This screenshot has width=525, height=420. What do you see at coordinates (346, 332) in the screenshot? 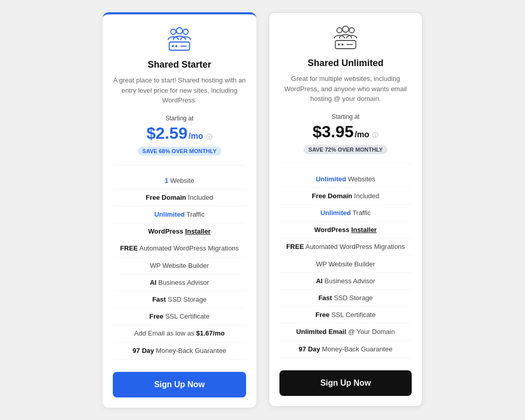
I see `feature-item: Unlimited Email @ Your Domain` at bounding box center [346, 332].